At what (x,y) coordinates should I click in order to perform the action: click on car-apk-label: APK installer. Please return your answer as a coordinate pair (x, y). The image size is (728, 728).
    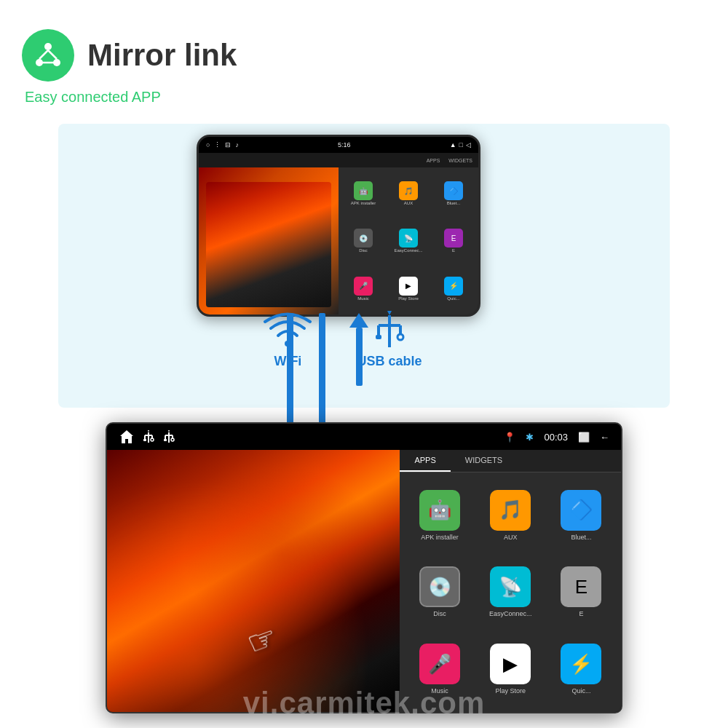
    Looking at the image, I should click on (440, 537).